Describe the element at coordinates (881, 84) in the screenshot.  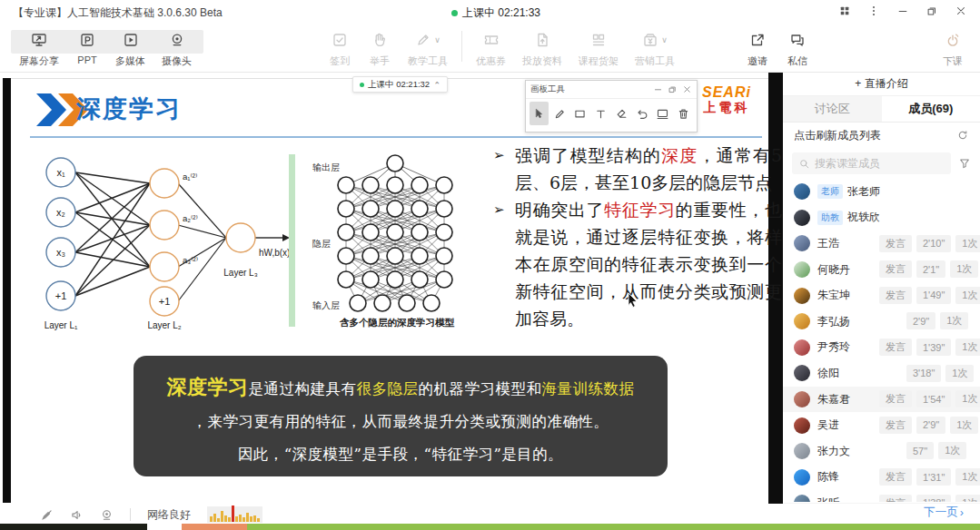
I see `live-intro-link: + 直播介绍` at that location.